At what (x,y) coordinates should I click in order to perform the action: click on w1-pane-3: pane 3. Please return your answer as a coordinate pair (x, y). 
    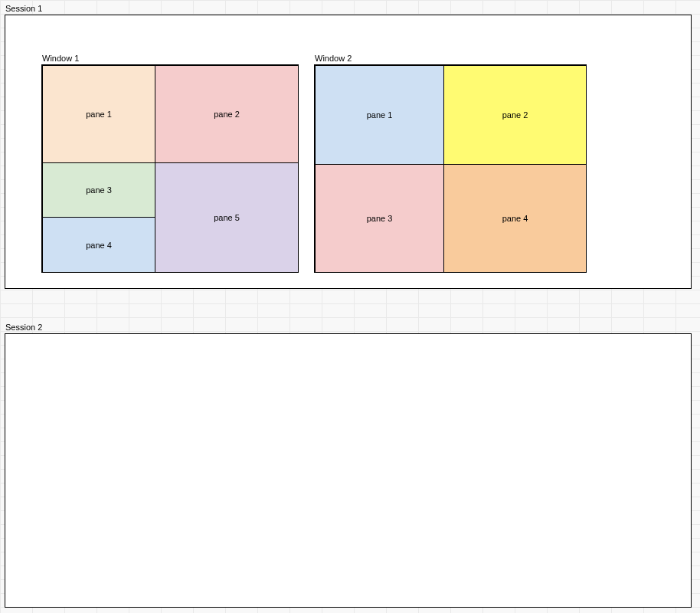
    Looking at the image, I should click on (99, 190).